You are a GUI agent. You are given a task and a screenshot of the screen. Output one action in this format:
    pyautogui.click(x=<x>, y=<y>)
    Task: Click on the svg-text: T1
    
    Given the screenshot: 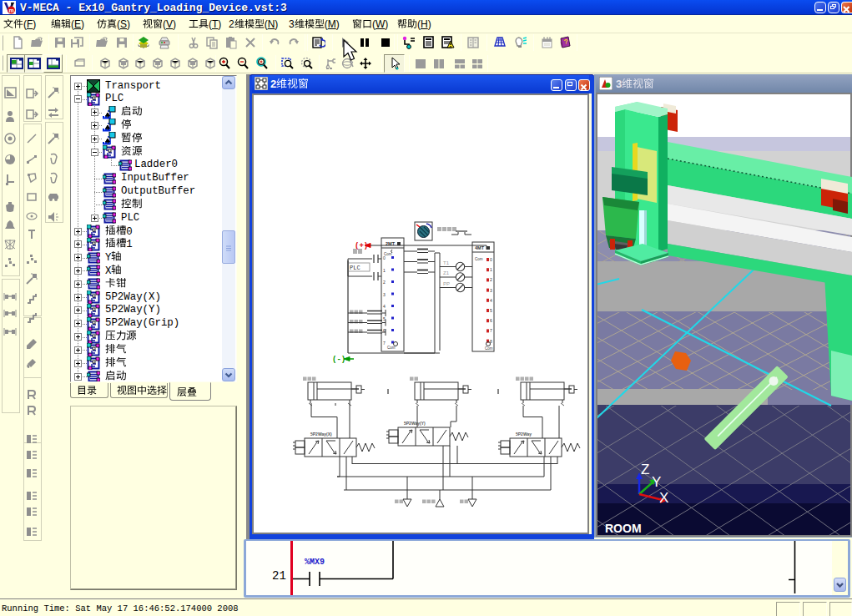 What is the action you would take?
    pyautogui.click(x=446, y=263)
    